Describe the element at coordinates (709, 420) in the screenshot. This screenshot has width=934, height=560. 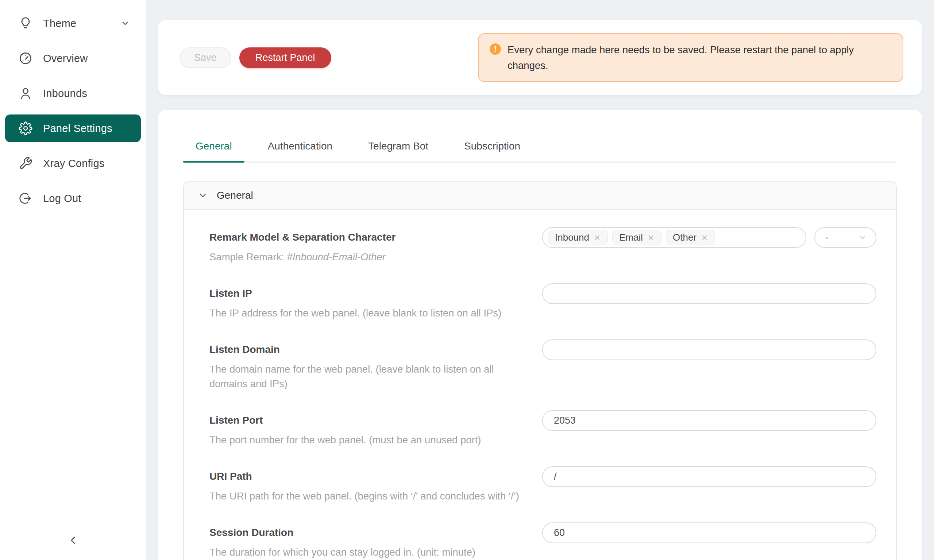
I see `listen-port-input` at that location.